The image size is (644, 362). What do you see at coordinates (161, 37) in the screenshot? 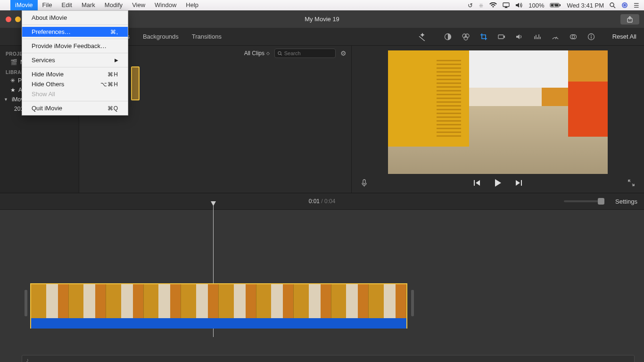
I see `tab-backgrounds: Backgrounds` at bounding box center [161, 37].